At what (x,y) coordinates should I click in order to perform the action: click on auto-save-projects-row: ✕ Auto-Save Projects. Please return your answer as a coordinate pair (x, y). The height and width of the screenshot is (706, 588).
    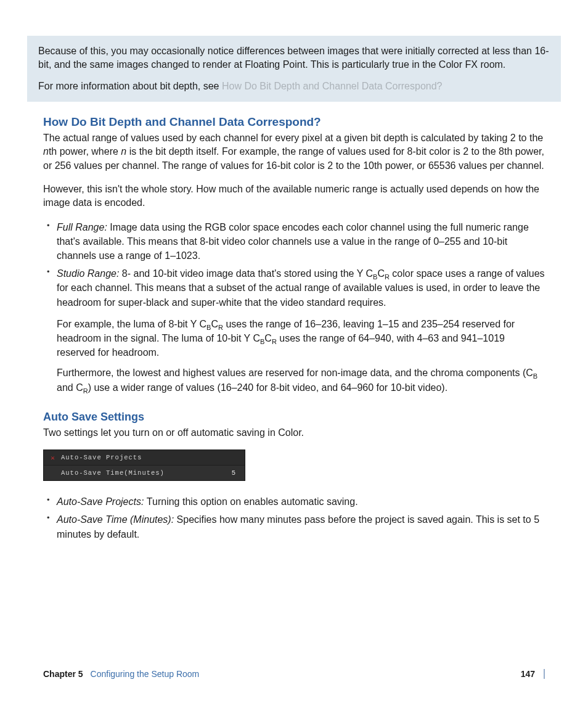
    Looking at the image, I should click on (144, 458).